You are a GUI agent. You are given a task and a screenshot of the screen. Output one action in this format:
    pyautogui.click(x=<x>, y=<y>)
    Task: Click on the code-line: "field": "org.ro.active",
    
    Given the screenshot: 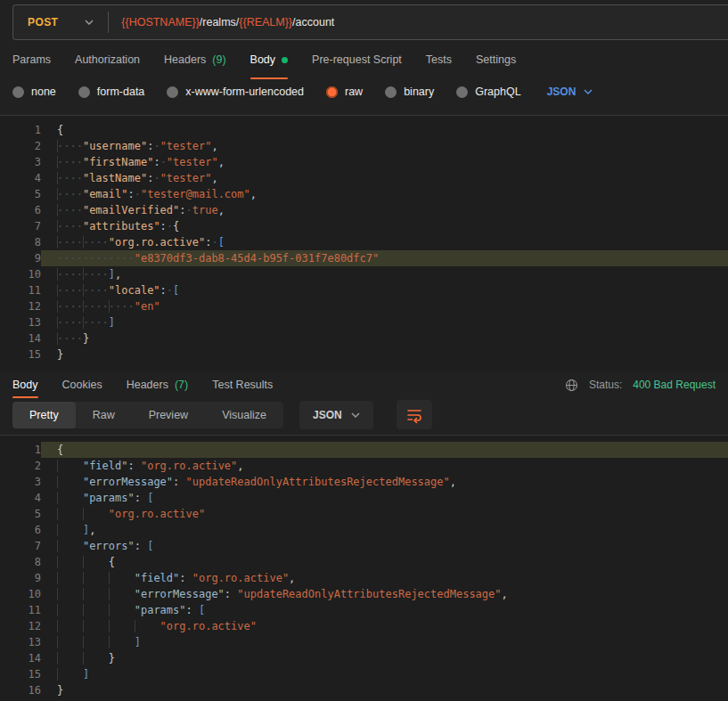 What is the action you would take?
    pyautogui.click(x=385, y=466)
    